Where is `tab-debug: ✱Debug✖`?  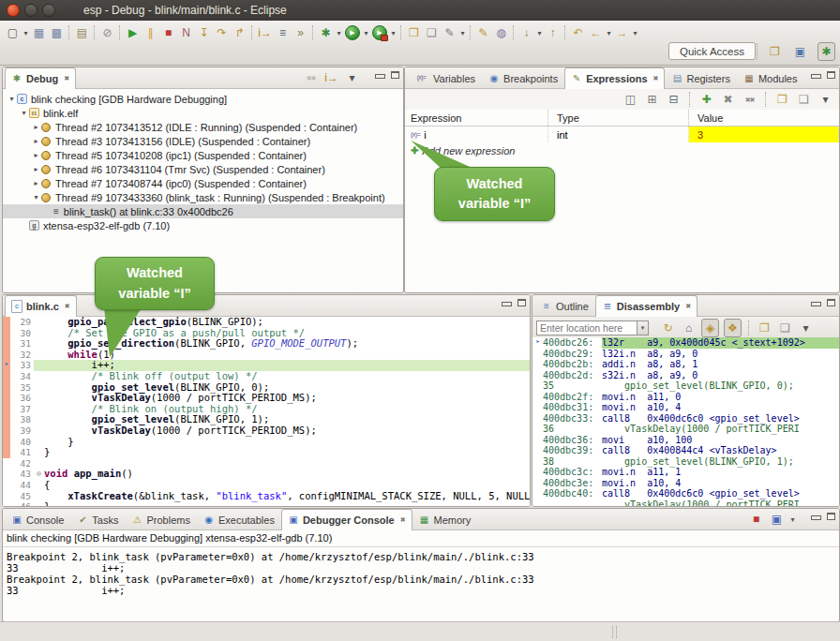 tab-debug: ✱Debug✖ is located at coordinates (40, 79).